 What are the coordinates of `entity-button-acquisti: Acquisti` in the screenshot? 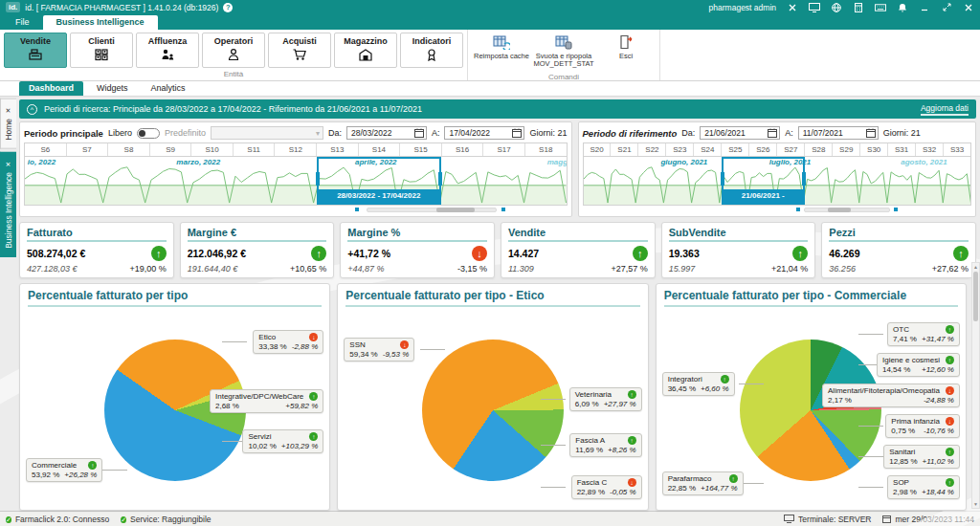 It's located at (300, 50).